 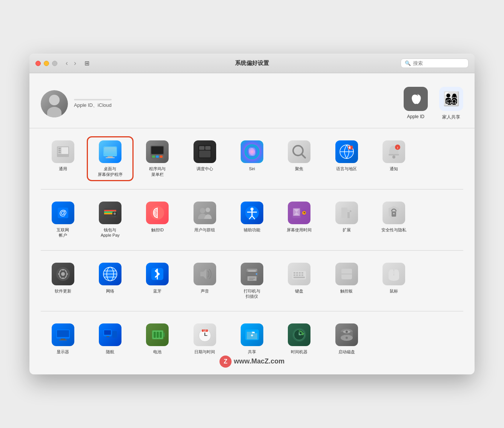 What do you see at coordinates (63, 159) in the screenshot?
I see `item-general: 通用` at bounding box center [63, 159].